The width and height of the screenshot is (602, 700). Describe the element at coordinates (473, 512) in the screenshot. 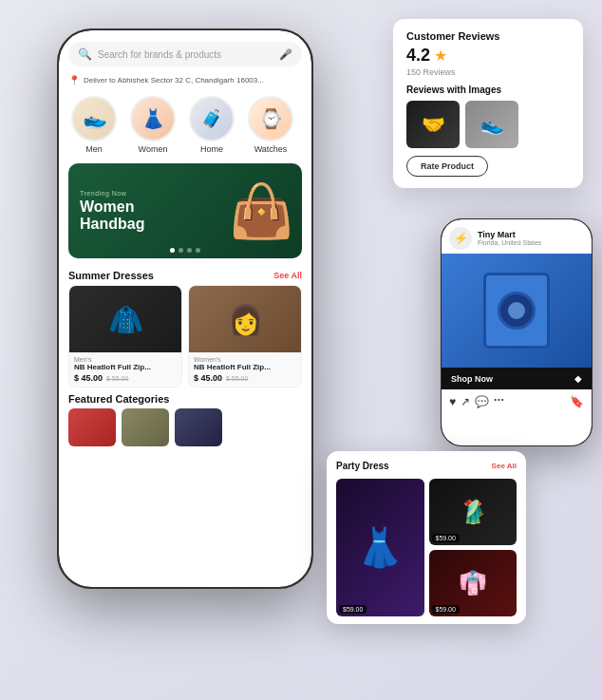

I see `party-item-2: 🥻 $59.00` at that location.